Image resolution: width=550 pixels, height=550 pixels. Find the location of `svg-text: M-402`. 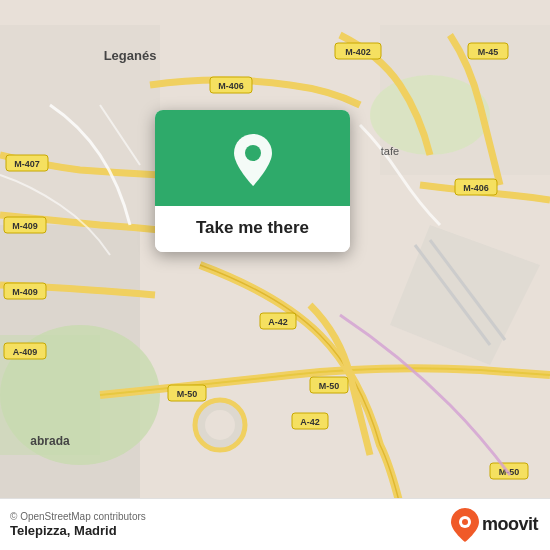

svg-text: M-402 is located at coordinates (358, 52).